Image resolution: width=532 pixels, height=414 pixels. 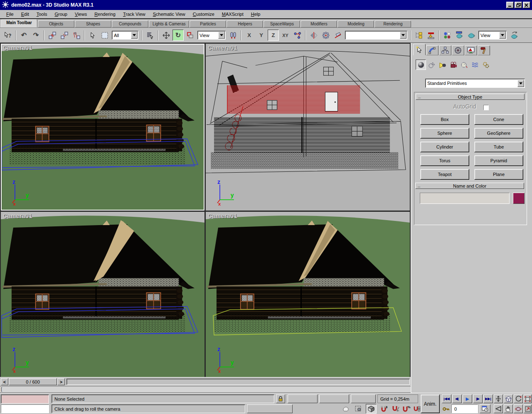 What do you see at coordinates (7, 35) in the screenshot?
I see `help-mode-button: ?` at bounding box center [7, 35].